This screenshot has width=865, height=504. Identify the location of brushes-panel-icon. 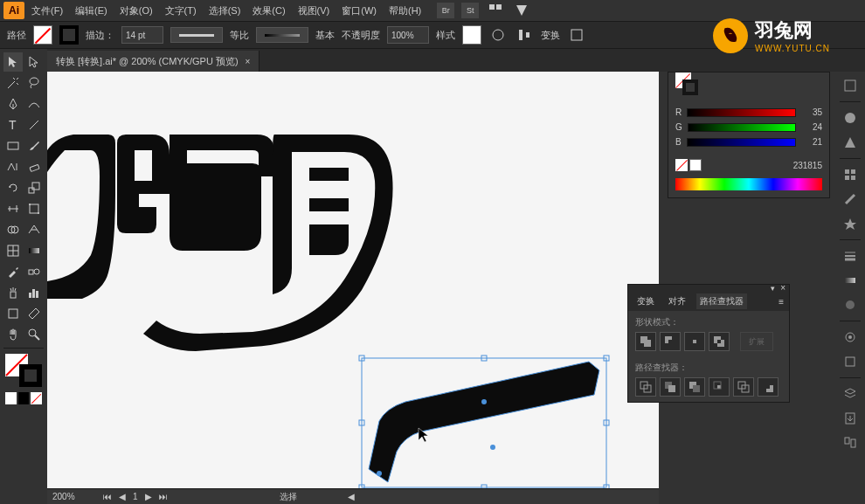
(850, 199).